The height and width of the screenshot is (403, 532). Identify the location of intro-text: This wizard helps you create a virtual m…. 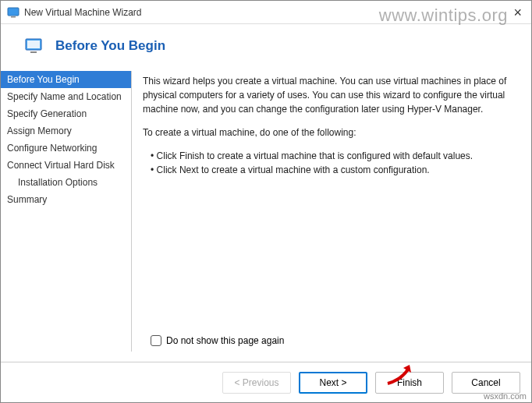
(327, 95).